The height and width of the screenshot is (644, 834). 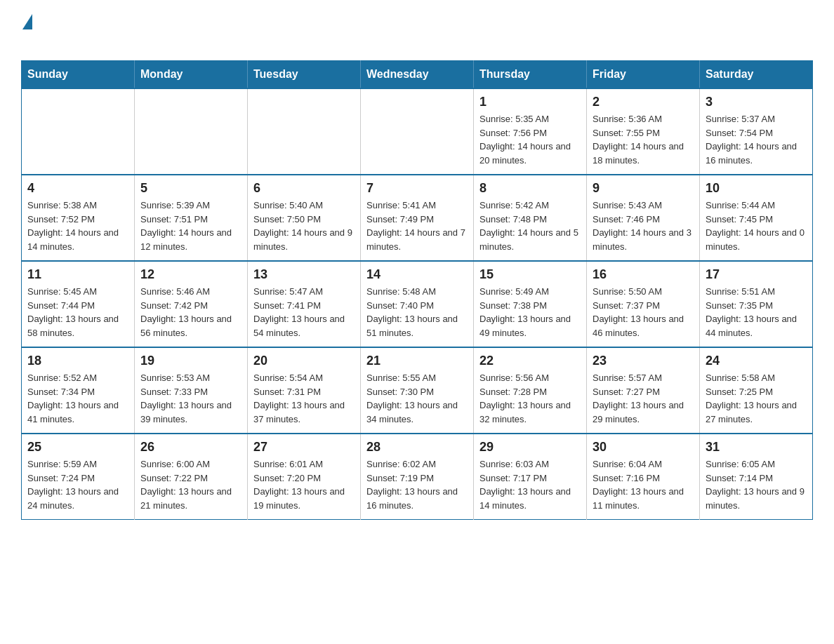 What do you see at coordinates (417, 392) in the screenshot?
I see `day-info-line: Sunset: 7:30 PM` at bounding box center [417, 392].